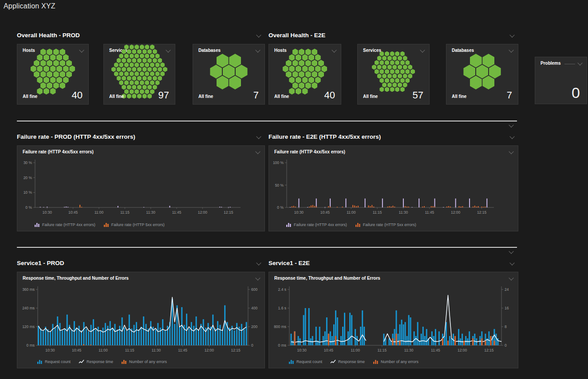 The width and height of the screenshot is (588, 379). Describe the element at coordinates (396, 362) in the screenshot. I see `legend-item: Number of any errors` at that location.